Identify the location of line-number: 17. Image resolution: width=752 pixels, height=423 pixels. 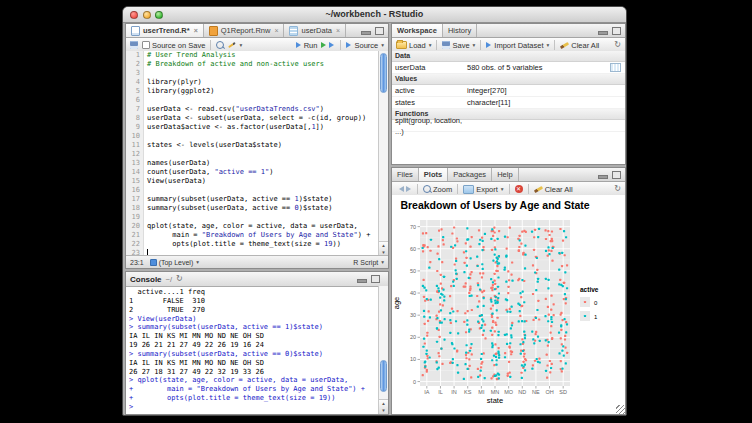
(135, 200).